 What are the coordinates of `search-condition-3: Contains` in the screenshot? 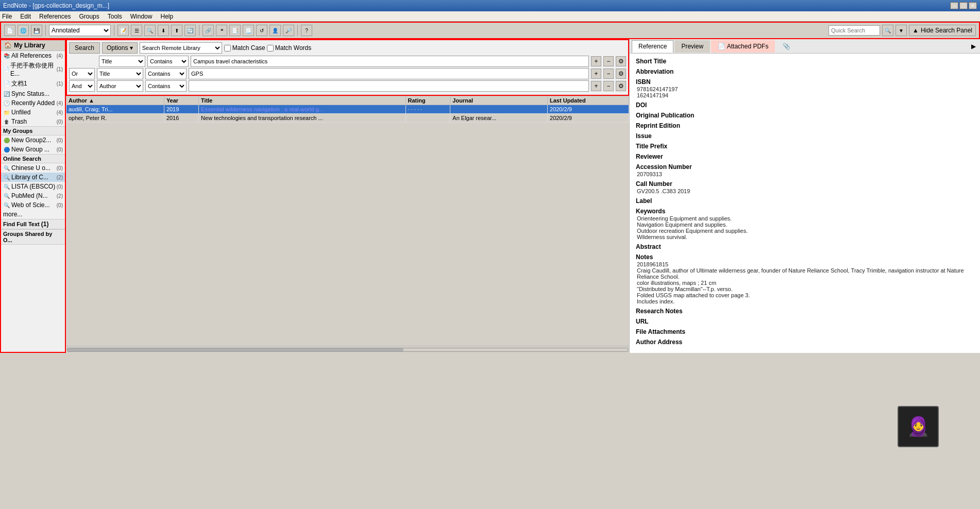 It's located at (166, 86).